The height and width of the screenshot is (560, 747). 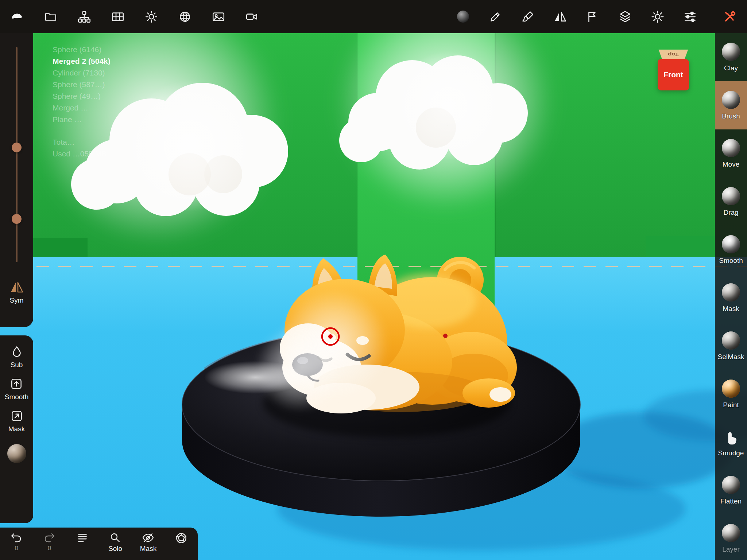 I want to click on object-list-button, so click(x=82, y=538).